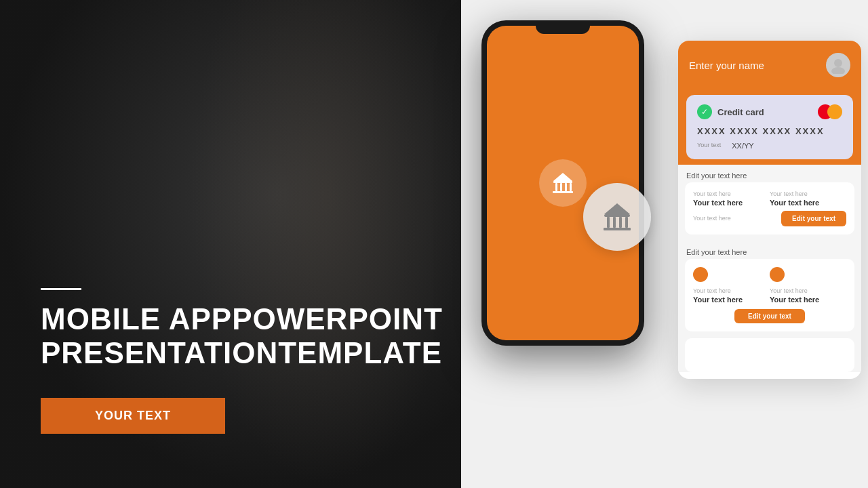 Image resolution: width=868 pixels, height=488 pixels. Describe the element at coordinates (838, 65) in the screenshot. I see `app-avatar` at that location.